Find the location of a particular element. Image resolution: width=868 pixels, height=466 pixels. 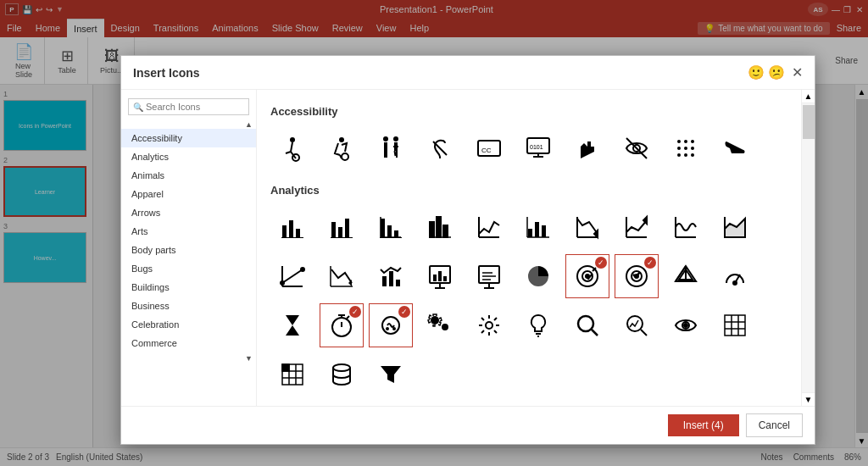

icon-stock-chart is located at coordinates (489, 227).